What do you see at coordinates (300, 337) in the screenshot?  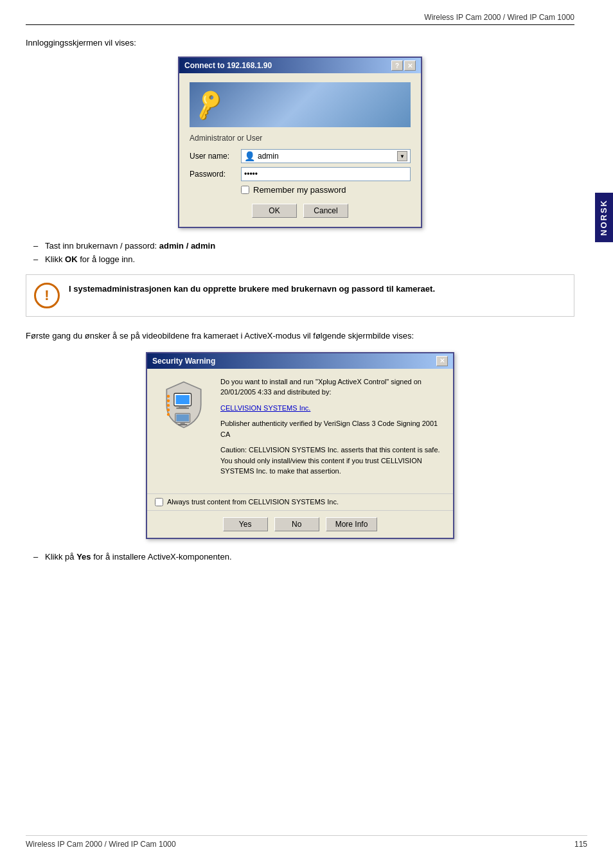 I see `section2-intro: Første gang du ønsker å se på videobilde…` at bounding box center [300, 337].